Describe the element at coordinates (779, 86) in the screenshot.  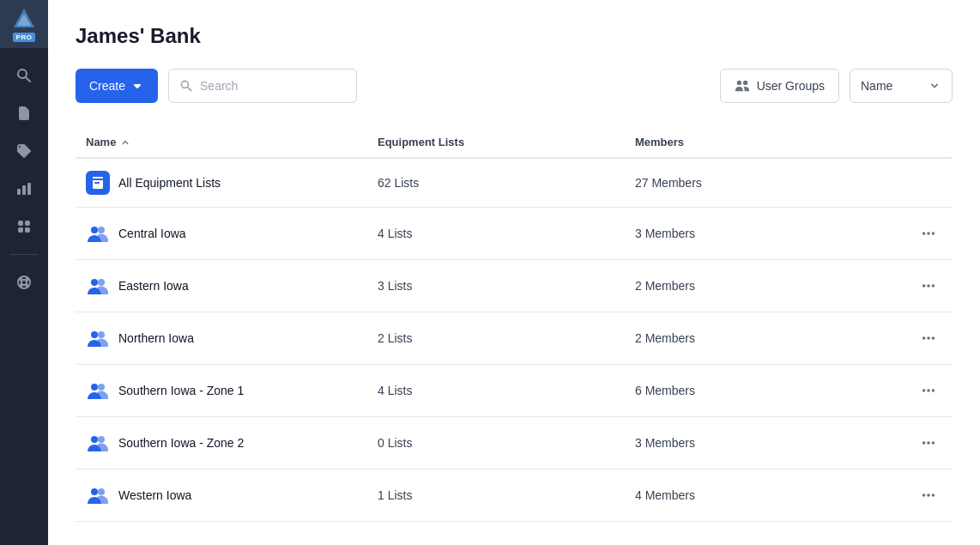
I see `user-groups-button: User Groups` at that location.